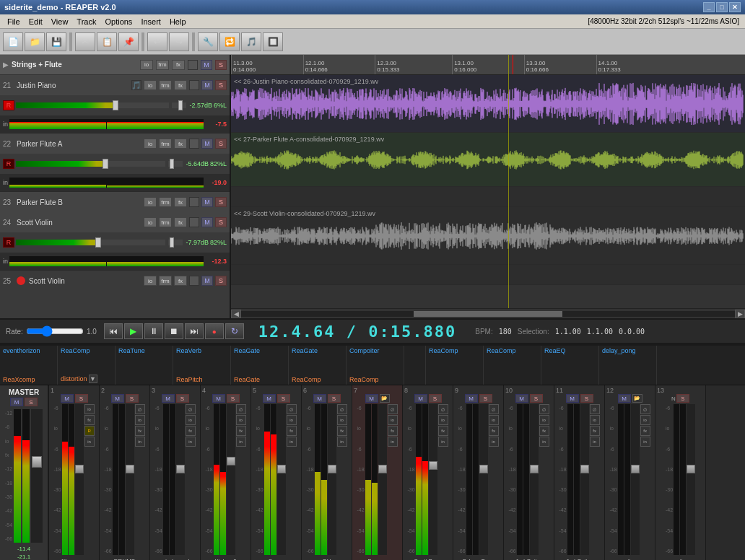 Image resolution: width=745 pixels, height=560 pixels. What do you see at coordinates (332, 469) in the screenshot?
I see `ch6-fader-knob` at bounding box center [332, 469].